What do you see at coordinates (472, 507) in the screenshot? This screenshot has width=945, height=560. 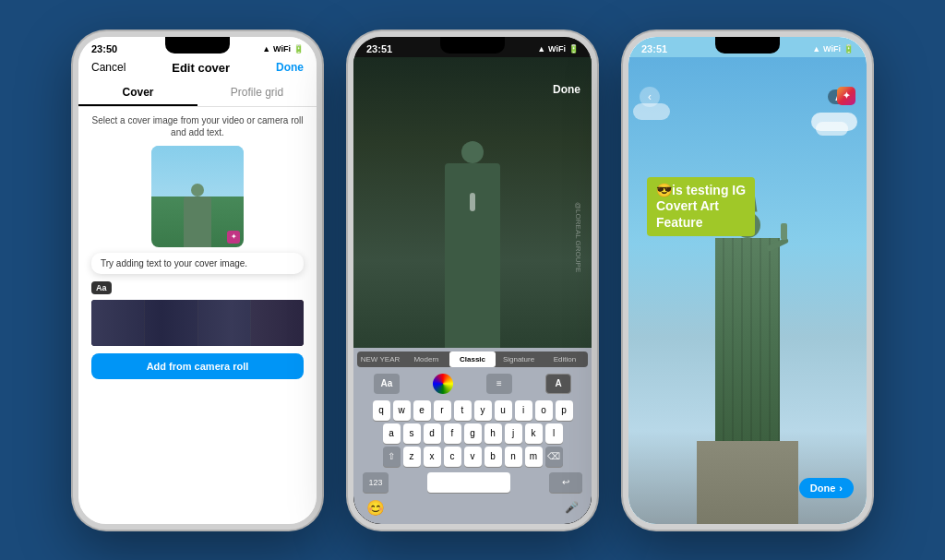 I see `emoji-mic-row: 😊 🎤` at bounding box center [472, 507].